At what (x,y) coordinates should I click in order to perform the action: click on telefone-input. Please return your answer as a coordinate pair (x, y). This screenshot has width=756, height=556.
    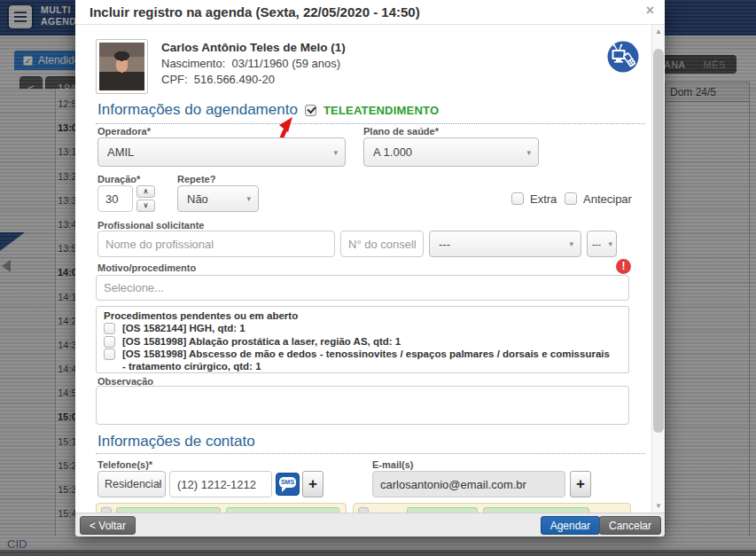
    Looking at the image, I should click on (221, 484).